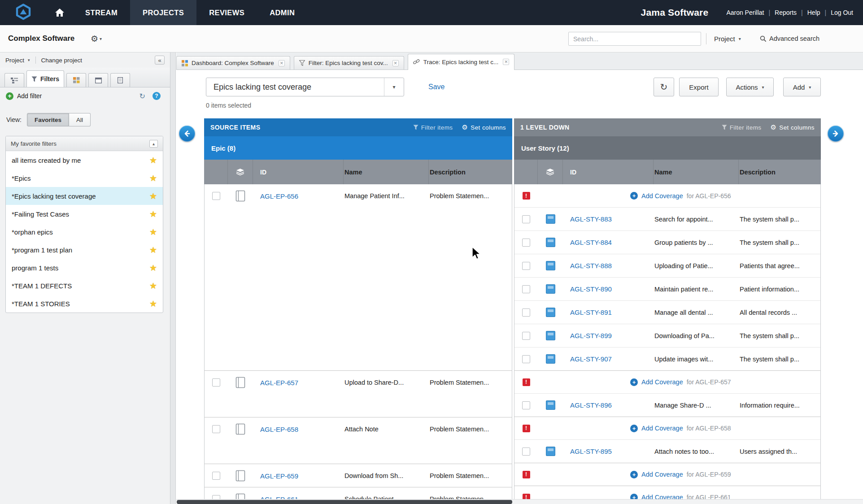 Image resolution: width=863 pixels, height=504 pixels. Describe the element at coordinates (745, 13) in the screenshot. I see `user-menu: Aaron Perillat` at that location.